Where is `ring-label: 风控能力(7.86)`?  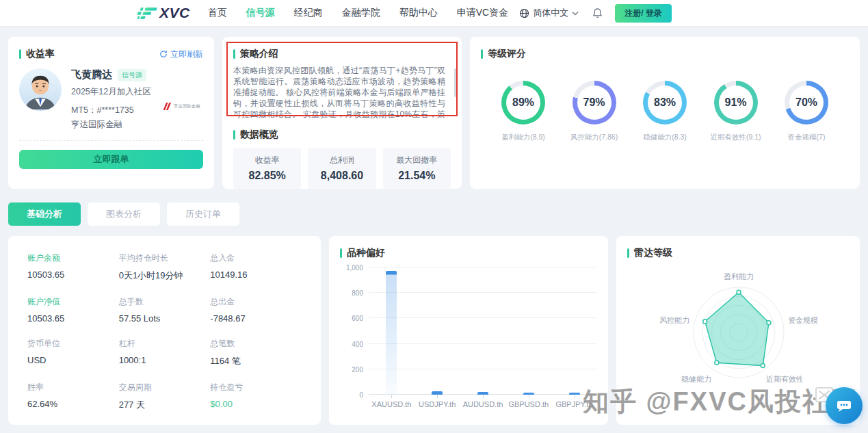
ring-label: 风控能力(7.86) is located at coordinates (594, 137).